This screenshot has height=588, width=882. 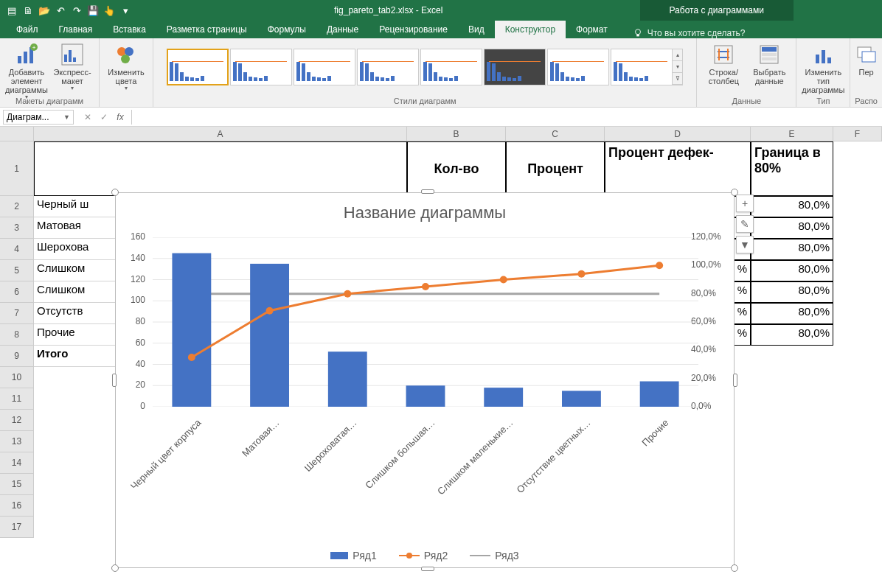 What do you see at coordinates (507, 117) in the screenshot?
I see `formula-input` at bounding box center [507, 117].